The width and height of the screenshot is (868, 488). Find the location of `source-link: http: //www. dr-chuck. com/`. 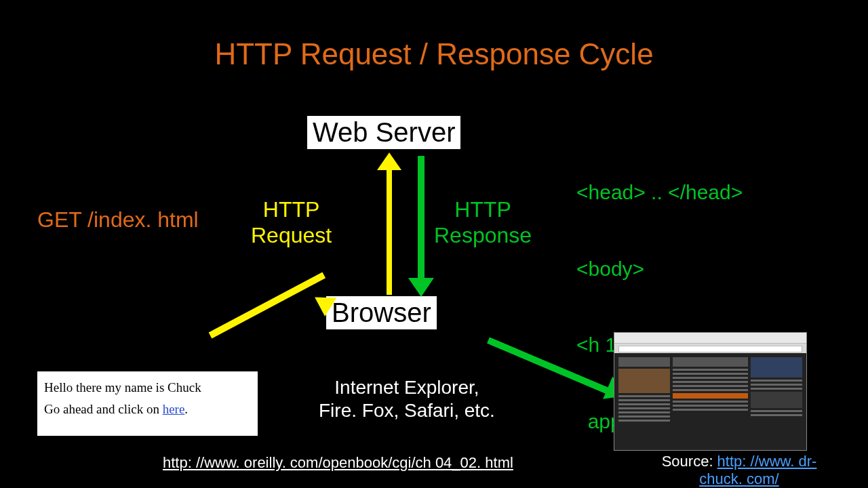

source-link: http: //www. dr-chuck. com/ is located at coordinates (758, 470).